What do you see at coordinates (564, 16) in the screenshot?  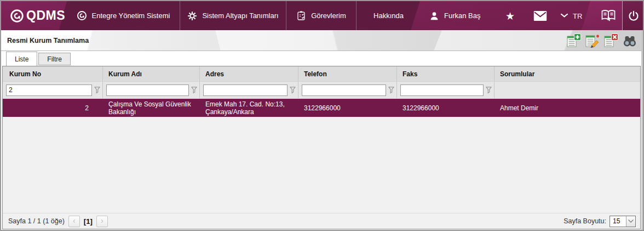 I see `chevron-down-icon` at bounding box center [564, 16].